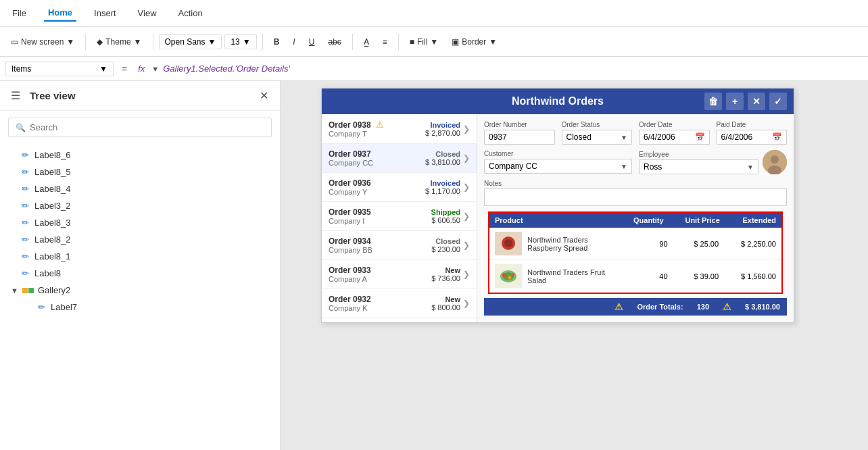 Image resolution: width=868 pixels, height=450 pixels. Describe the element at coordinates (399, 246) in the screenshot. I see `order-row-0934: Order 0934 Company BB Closed $ 230.00 ❯` at that location.